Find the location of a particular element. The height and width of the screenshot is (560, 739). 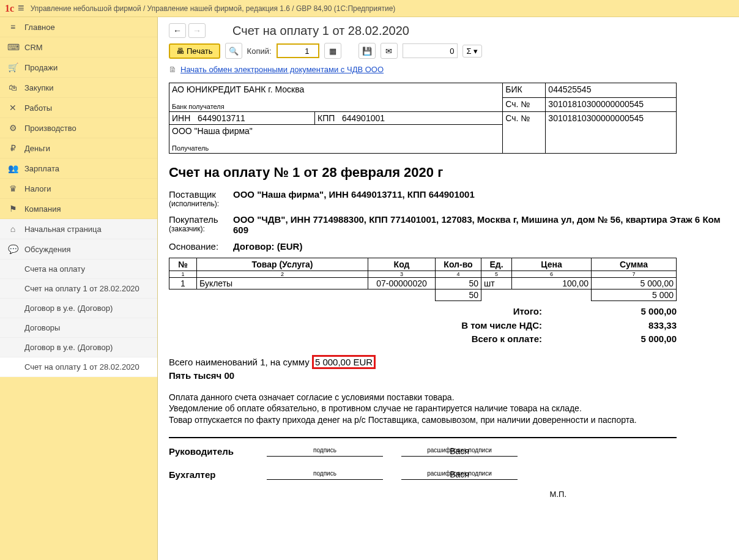

buyer-value: ООО "ЧДВ", ИНН 7714988300, КПП 771401001… is located at coordinates (481, 225).